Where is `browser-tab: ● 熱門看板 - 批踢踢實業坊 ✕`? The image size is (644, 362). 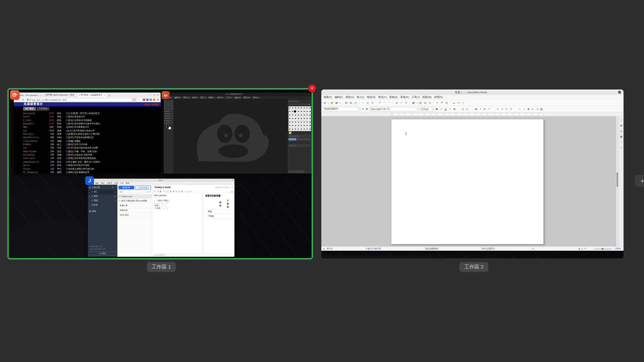 browser-tab: ● 熱門看板 - 批踢踢實業坊 ✕ is located at coordinates (92, 95).